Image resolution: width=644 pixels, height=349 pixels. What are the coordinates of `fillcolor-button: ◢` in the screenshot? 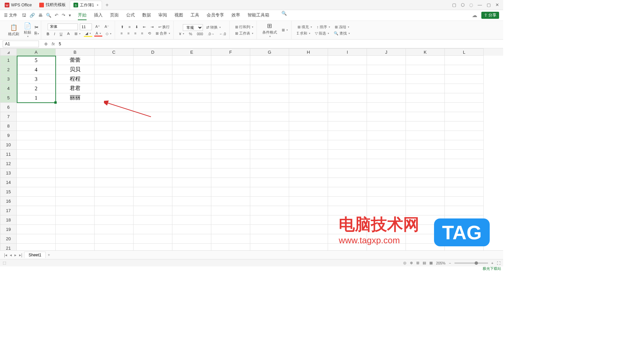 It's located at (88, 34).